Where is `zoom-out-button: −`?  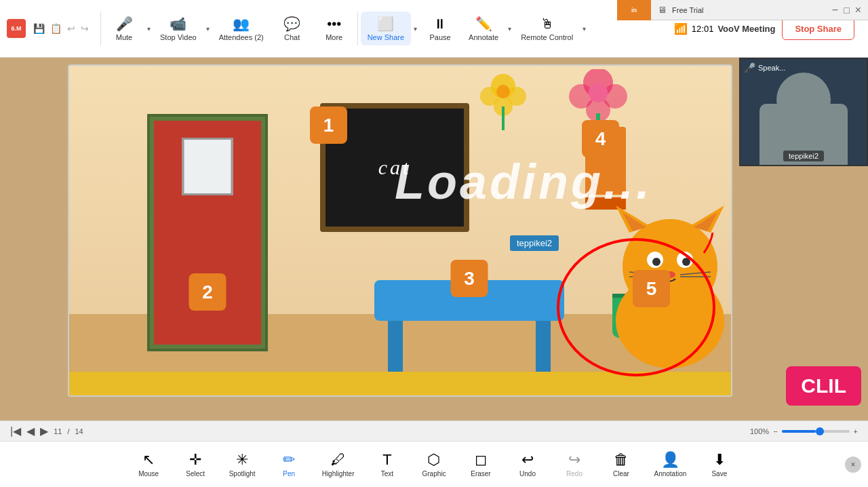 zoom-out-button: − is located at coordinates (775, 431).